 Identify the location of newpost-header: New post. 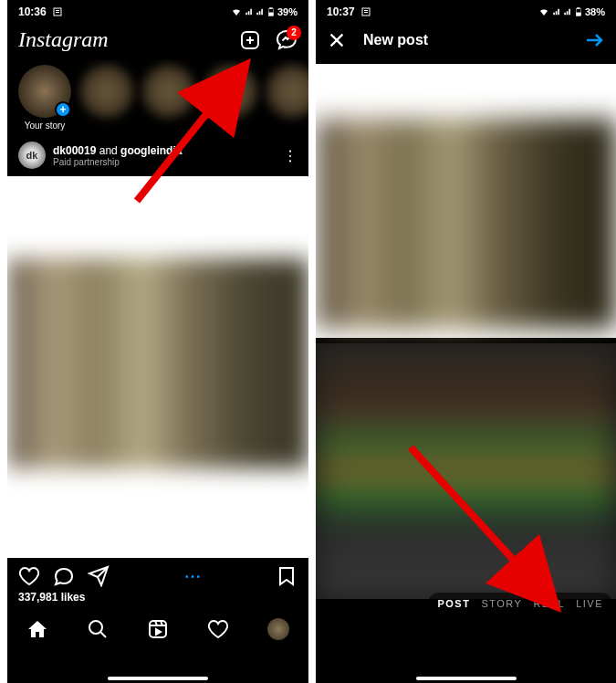
(465, 40).